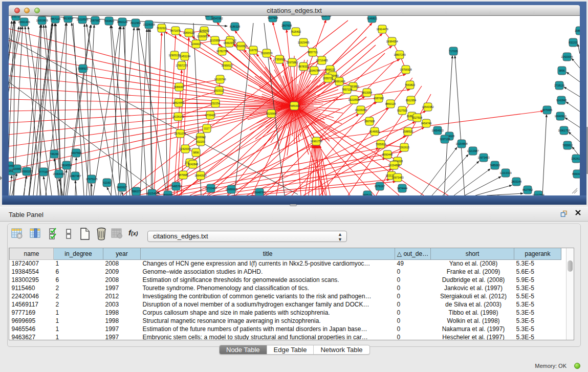 The image size is (588, 372). I want to click on svg-text: 62160, so click(107, 183).